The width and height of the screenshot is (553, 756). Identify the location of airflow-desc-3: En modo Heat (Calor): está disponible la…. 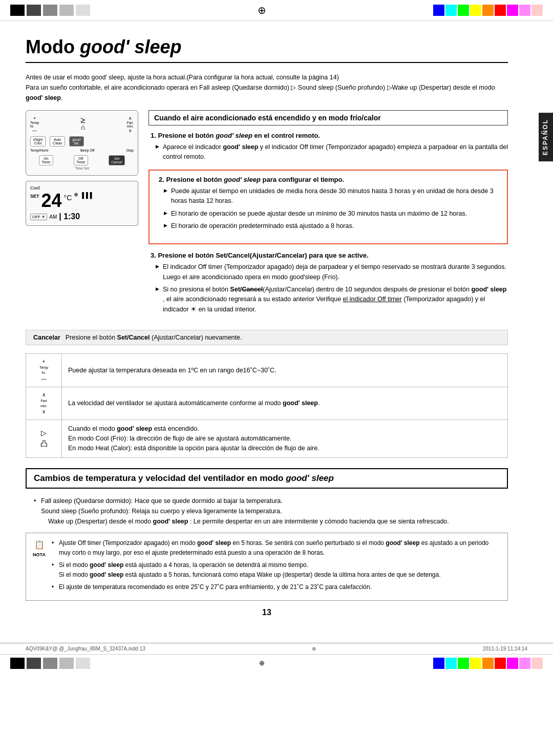
(285, 449).